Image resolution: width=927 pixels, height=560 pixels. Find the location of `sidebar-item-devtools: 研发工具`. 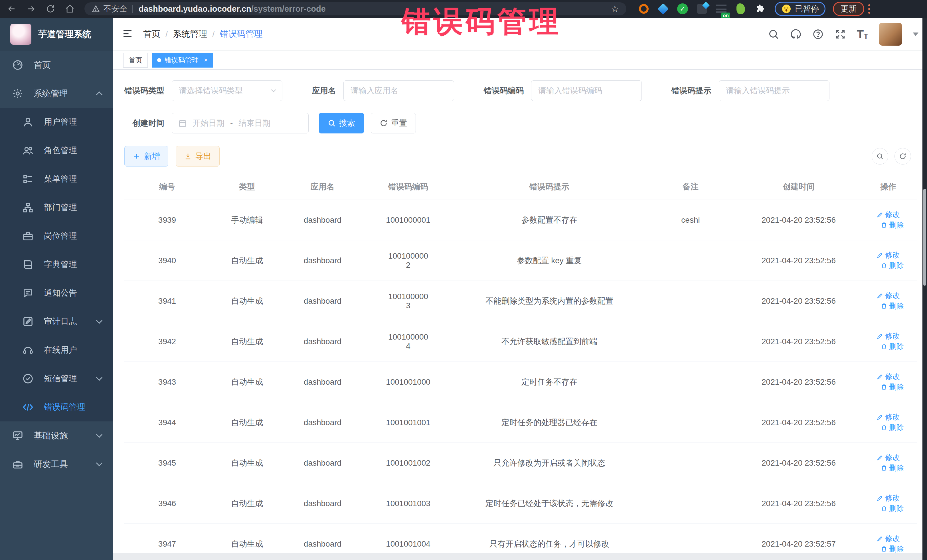

sidebar-item-devtools: 研发工具 is located at coordinates (56, 464).